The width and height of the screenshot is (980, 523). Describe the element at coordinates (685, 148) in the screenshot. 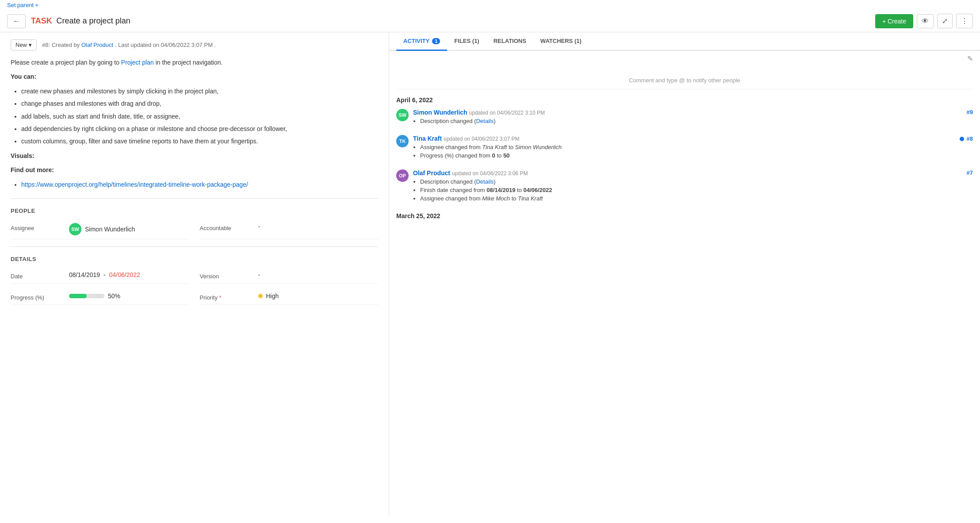

I see `activity-item-8: TK Tina Kraft updated on 04/06/2022 3:07…` at that location.